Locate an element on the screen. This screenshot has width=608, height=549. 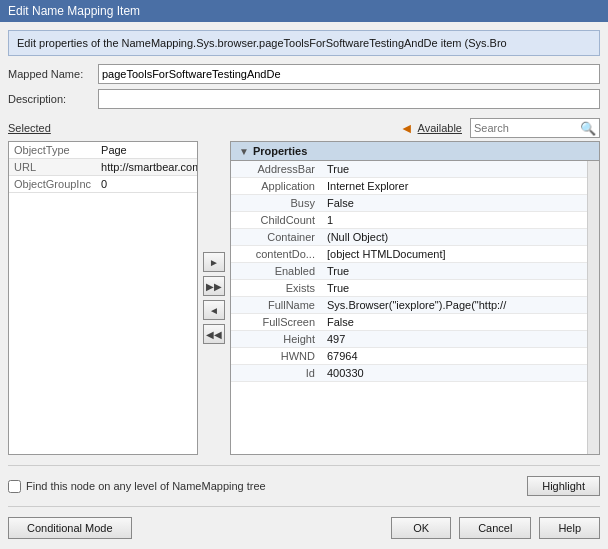
cell-key: Height is located at coordinates (276, 340).